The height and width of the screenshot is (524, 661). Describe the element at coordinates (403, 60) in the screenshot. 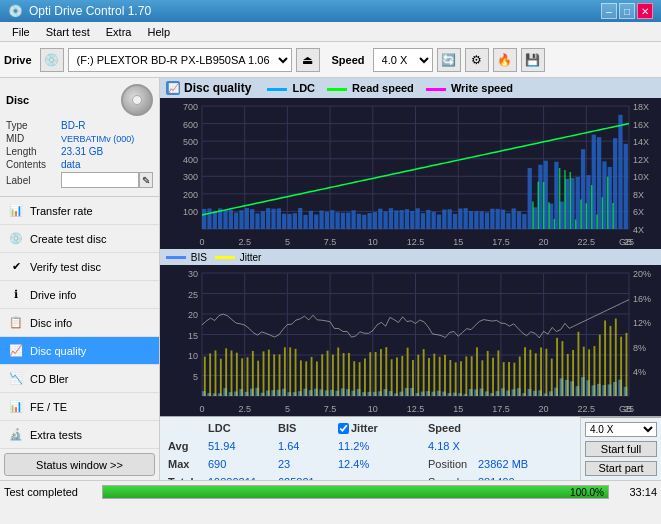

I see `speed-select: 4.0 X` at that location.